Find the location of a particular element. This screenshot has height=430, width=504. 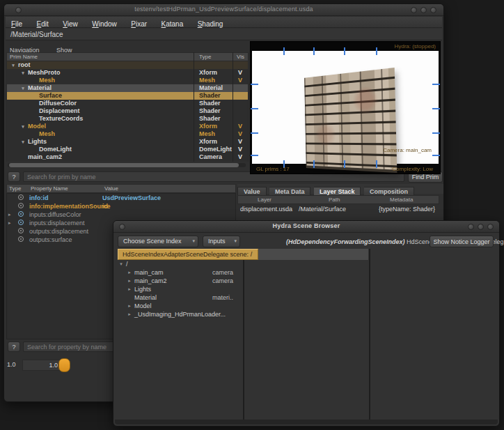

hydra-scene-tree: ▾ / ▸ main_cam camera ▸ main_cam2 camera… is located at coordinates (179, 289).